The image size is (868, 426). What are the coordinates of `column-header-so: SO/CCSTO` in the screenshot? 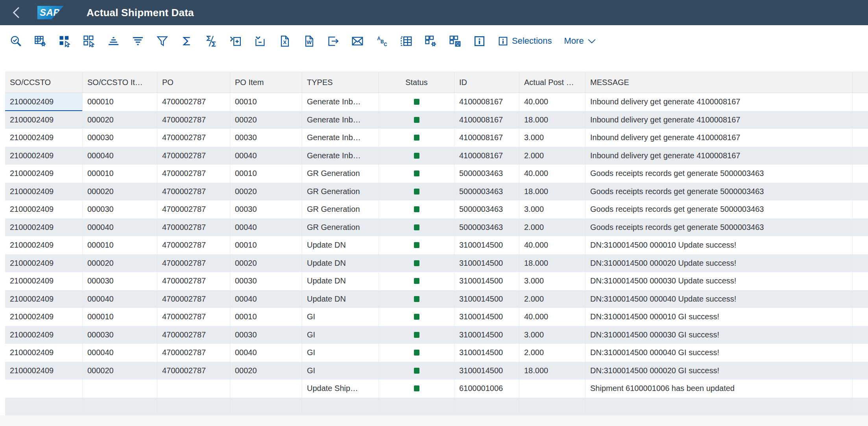 It's located at (44, 82).